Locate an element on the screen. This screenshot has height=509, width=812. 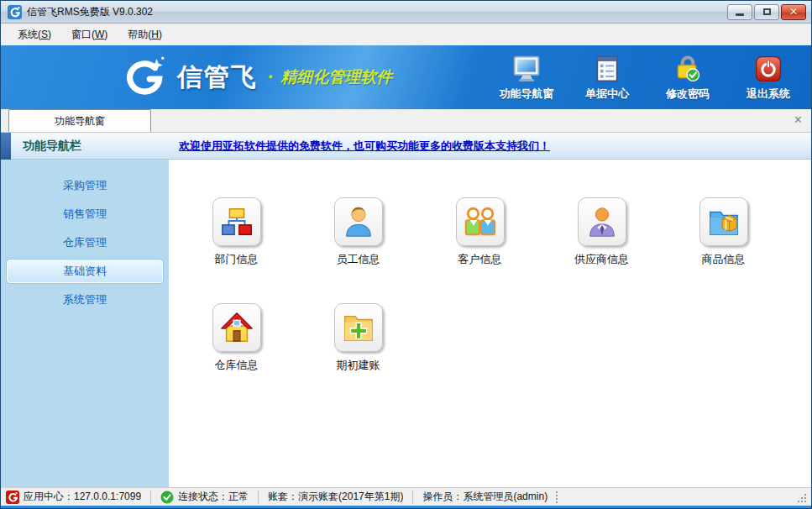
grid-item-initial-account: 期初建账 is located at coordinates (358, 345).